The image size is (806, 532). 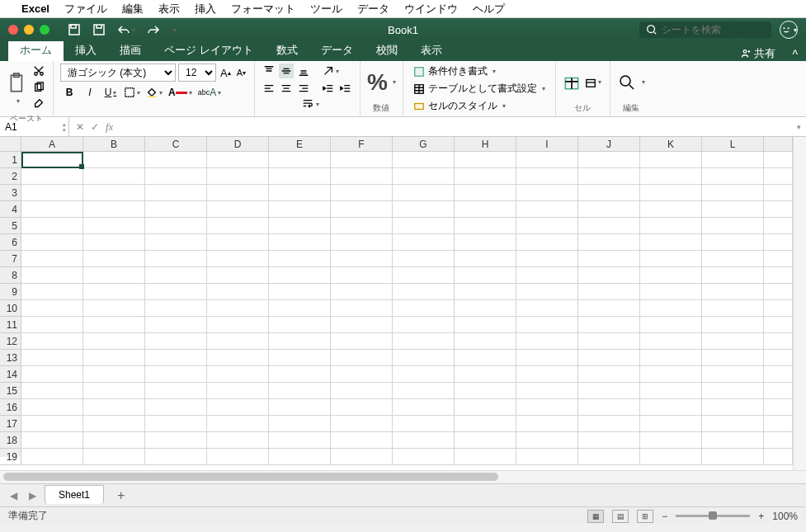 I want to click on menu-edit: 編集, so click(x=133, y=9).